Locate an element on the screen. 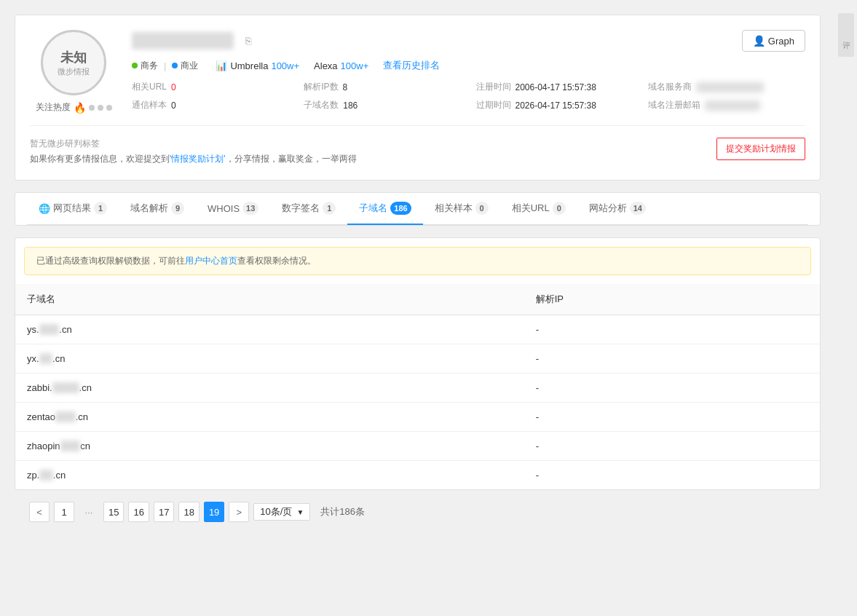 This screenshot has width=857, height=616. meta-expire-time: 过期时间 2026-04-17 15:57:38 is located at coordinates (555, 105).